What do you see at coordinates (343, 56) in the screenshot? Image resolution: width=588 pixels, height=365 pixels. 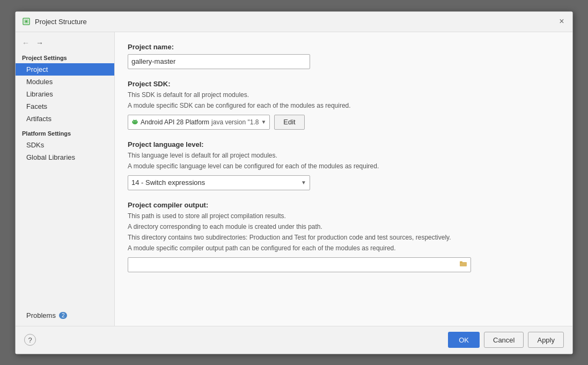 I see `project-name-section: Project name:` at bounding box center [343, 56].